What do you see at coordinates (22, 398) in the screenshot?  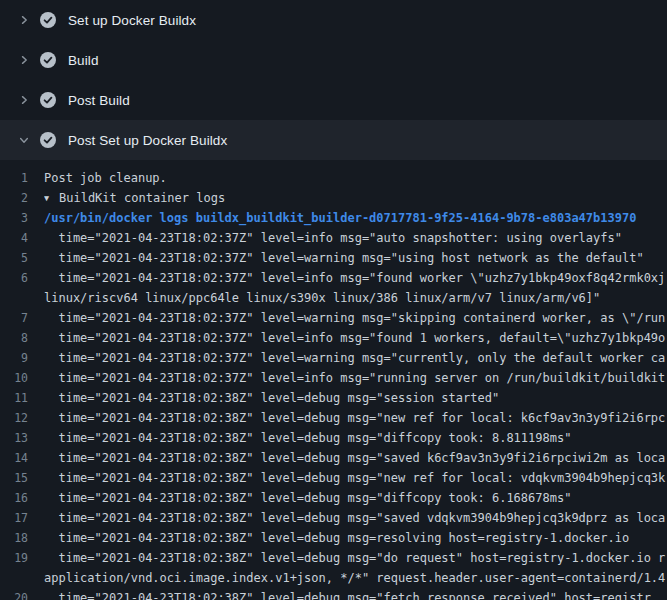 I see `line-number: 11` at bounding box center [22, 398].